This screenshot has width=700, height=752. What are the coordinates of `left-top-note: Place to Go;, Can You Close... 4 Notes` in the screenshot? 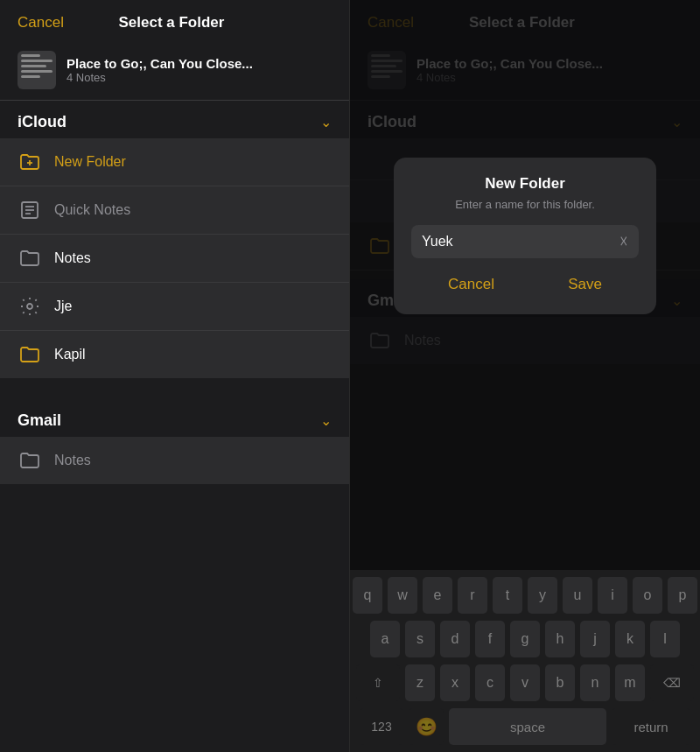 It's located at (175, 70).